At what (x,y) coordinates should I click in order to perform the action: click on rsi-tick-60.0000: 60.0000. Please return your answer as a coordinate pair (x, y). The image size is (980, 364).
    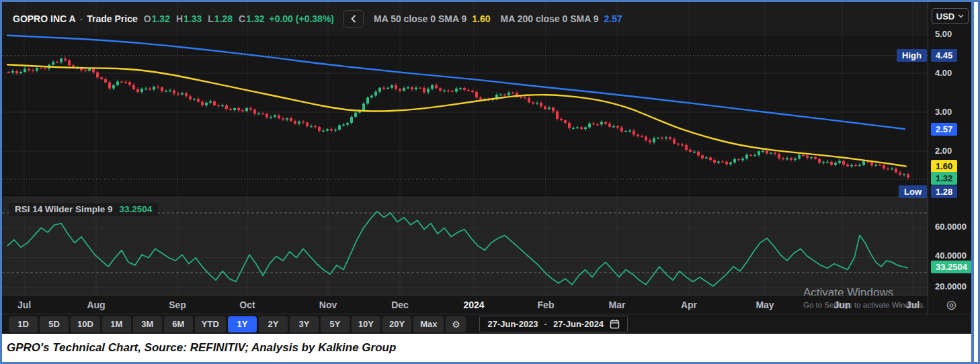
    Looking at the image, I should click on (950, 227).